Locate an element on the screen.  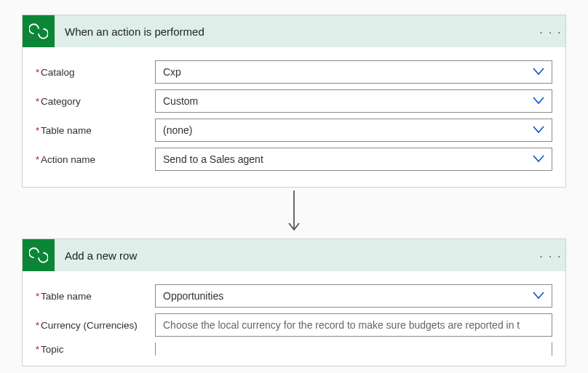
action-card-title: Add a new row is located at coordinates (295, 256).